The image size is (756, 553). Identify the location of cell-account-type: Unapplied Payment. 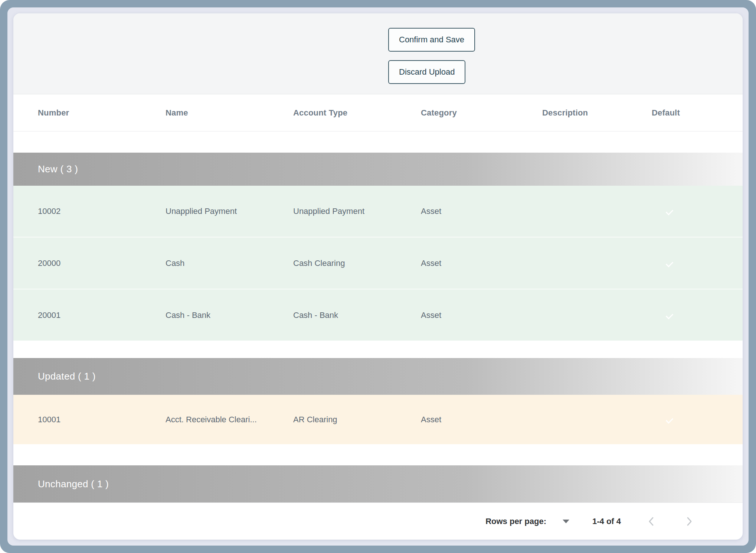
(357, 211).